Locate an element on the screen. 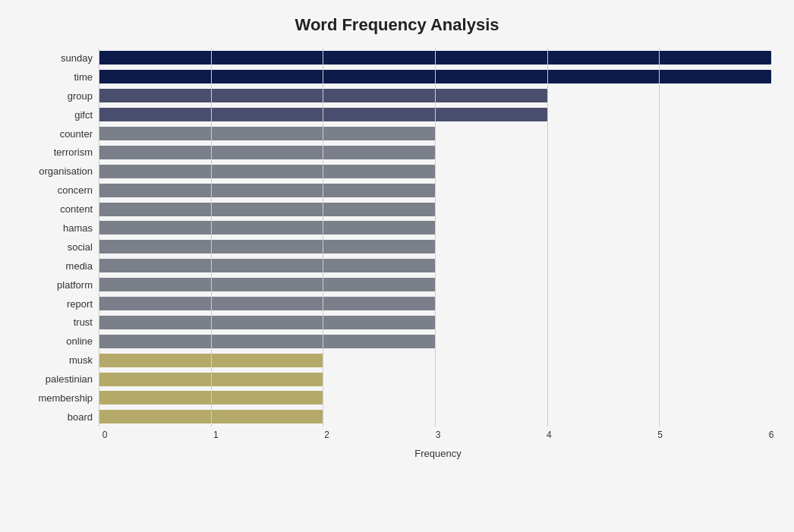  x-axis: 0123456 Frequency is located at coordinates (397, 445).